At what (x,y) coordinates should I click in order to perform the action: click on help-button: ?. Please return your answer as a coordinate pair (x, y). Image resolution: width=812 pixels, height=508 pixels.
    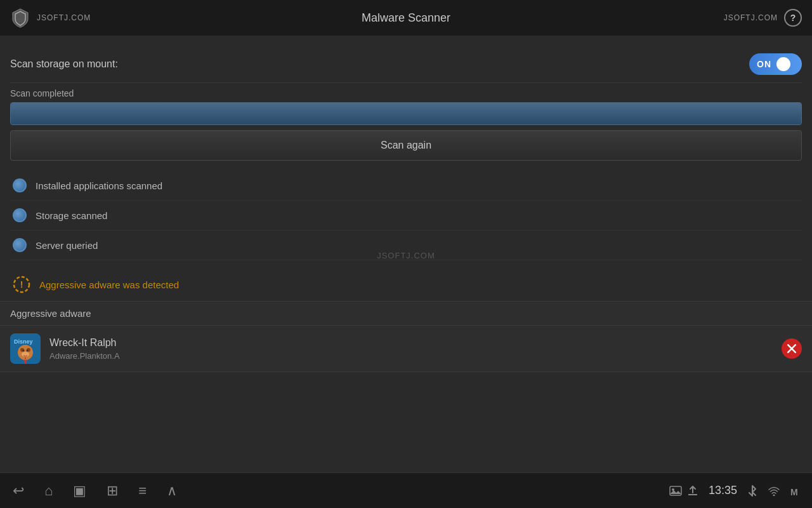
    Looking at the image, I should click on (793, 18).